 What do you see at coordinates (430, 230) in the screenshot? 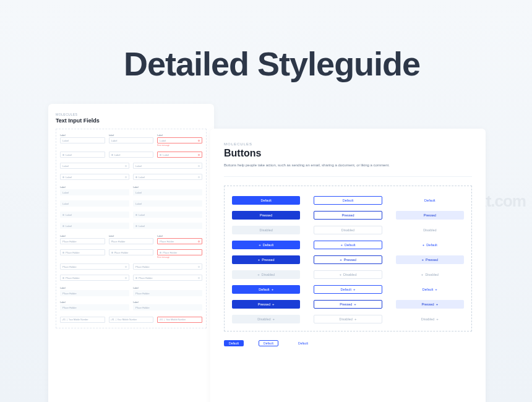
I see `ghost-button-disabled: Disabled` at bounding box center [430, 230].